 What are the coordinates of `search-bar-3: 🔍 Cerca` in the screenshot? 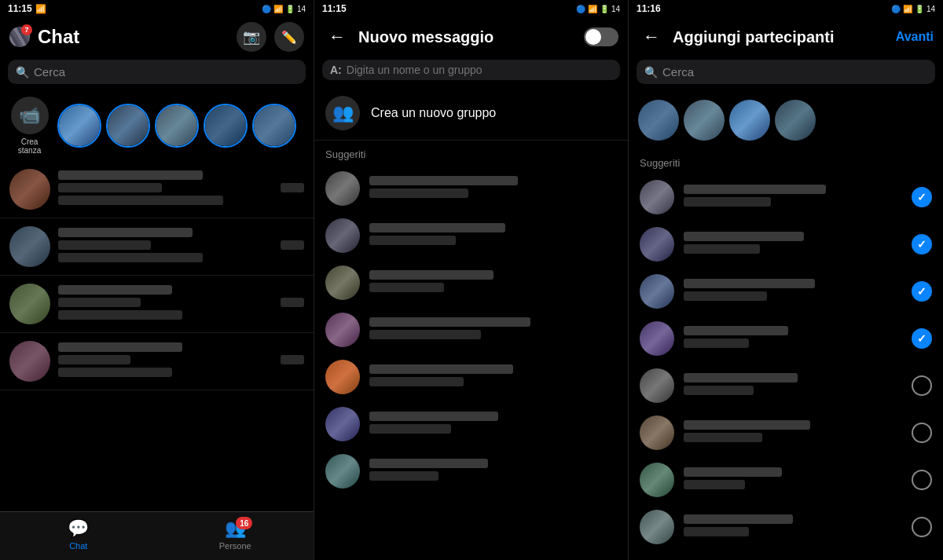 It's located at (786, 72).